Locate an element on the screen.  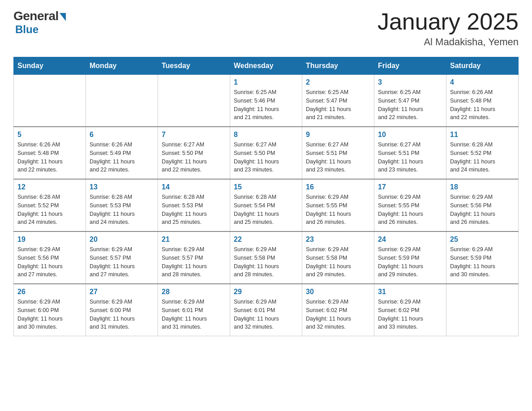
table-row: 21Sunrise: 6:29 AMSunset: 5:57 PMDayligh… is located at coordinates (194, 258).